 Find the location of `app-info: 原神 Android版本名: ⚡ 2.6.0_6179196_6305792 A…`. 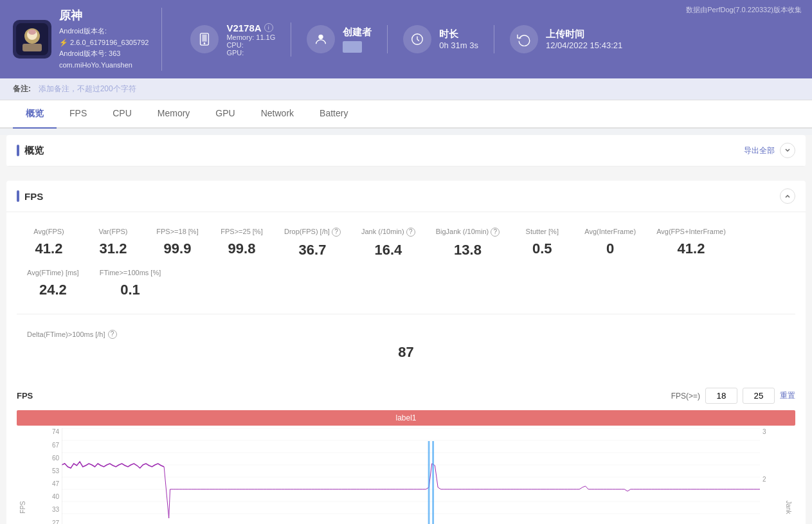

app-info: 原神 Android版本名: ⚡ 2.6.0_6179196_6305792 A… is located at coordinates (87, 39).